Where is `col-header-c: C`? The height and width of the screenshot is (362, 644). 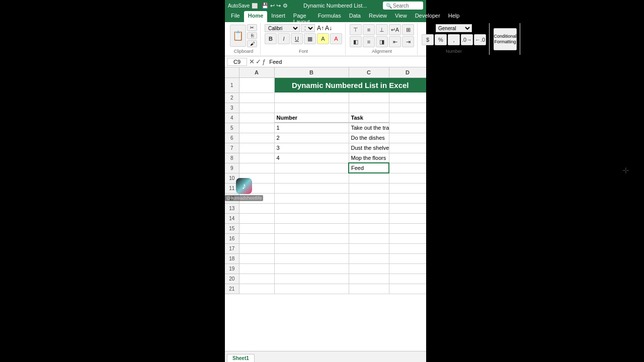
col-header-c: C is located at coordinates (369, 72).